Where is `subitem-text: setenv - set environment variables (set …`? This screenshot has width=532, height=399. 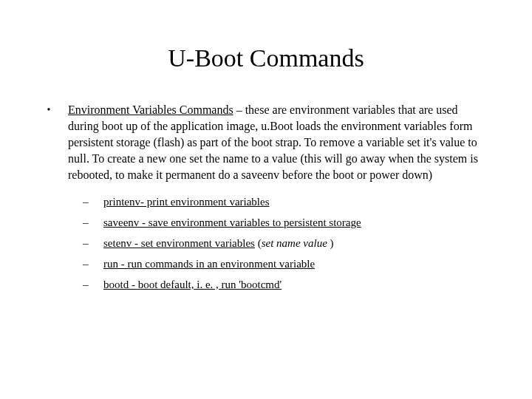
subitem-text: setenv - set environment variables (set … is located at coordinates (219, 243).